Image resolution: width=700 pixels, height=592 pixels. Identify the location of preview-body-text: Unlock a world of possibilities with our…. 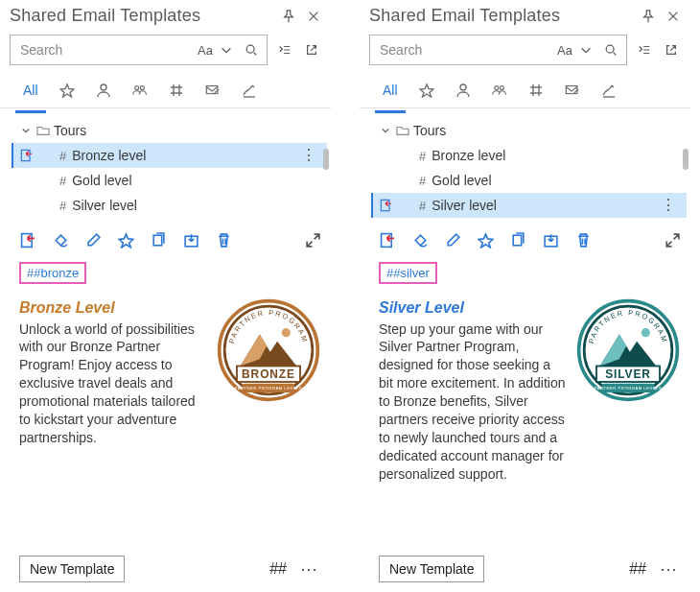
(107, 384).